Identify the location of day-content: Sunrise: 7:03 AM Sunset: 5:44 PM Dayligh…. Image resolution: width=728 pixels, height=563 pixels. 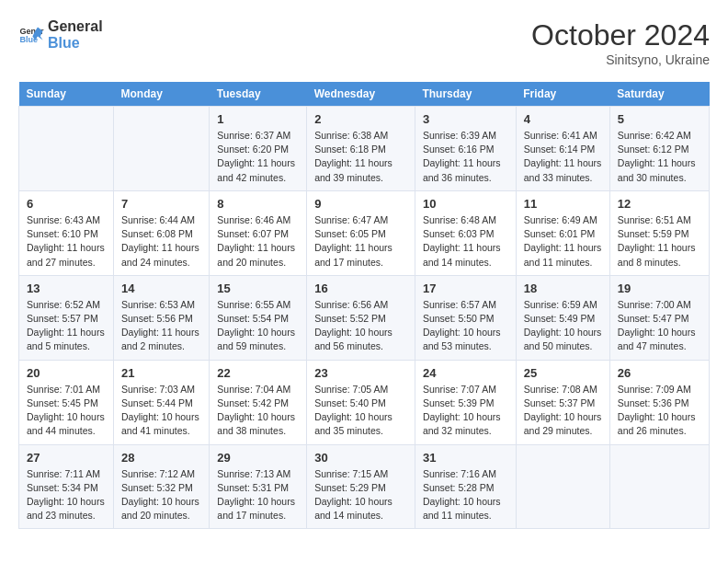
(162, 410).